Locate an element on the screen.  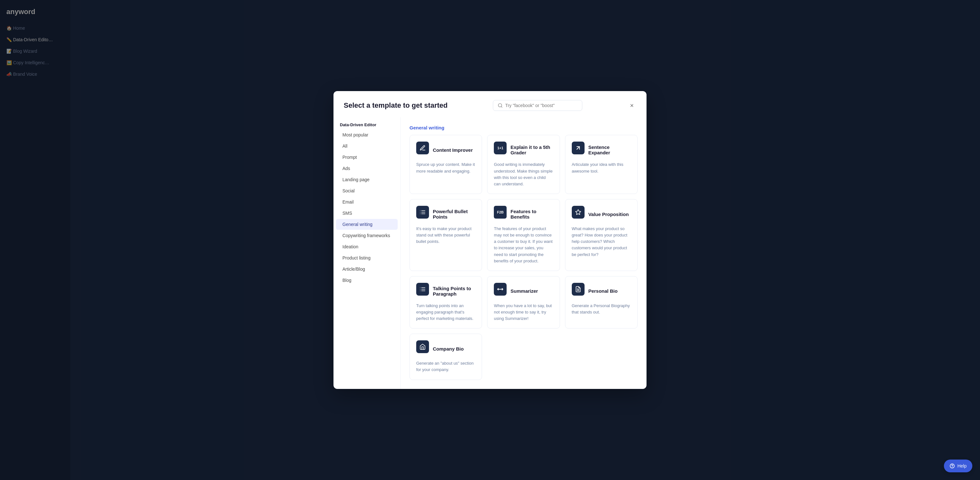
card-talking-points: Talking Points to Paragraph Turn talking… is located at coordinates (446, 302).